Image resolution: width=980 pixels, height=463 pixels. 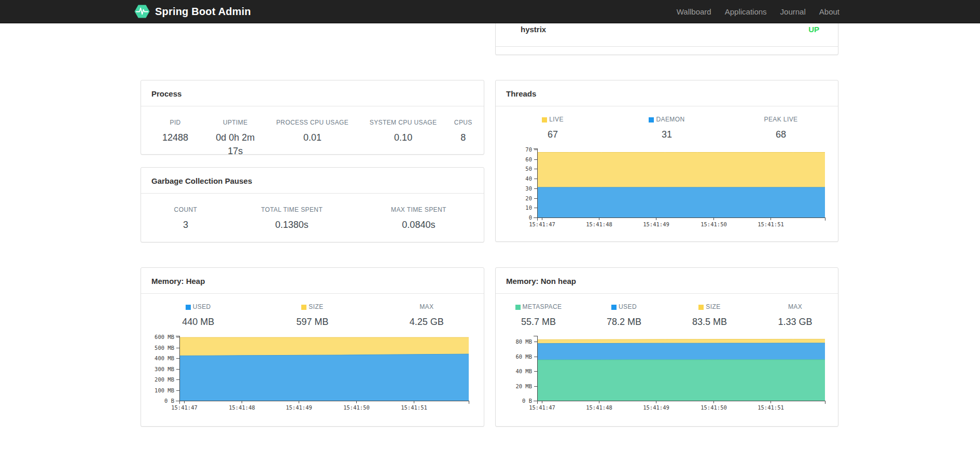 I want to click on heap-y-tick-label: 600 MB, so click(x=164, y=337).